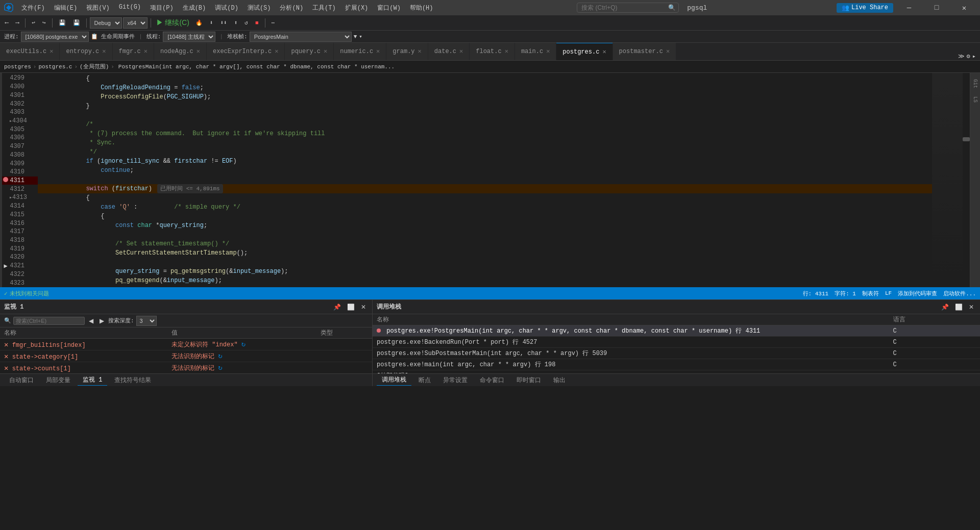 This screenshot has width=980, height=530. What do you see at coordinates (337, 307) in the screenshot?
I see `watch-pin-button: 📌` at bounding box center [337, 307].